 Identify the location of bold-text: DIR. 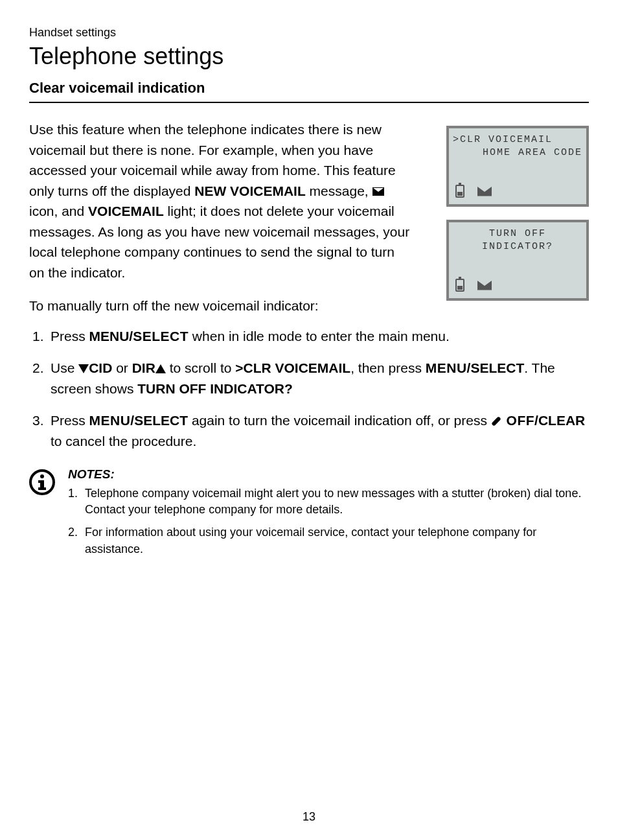
(144, 368).